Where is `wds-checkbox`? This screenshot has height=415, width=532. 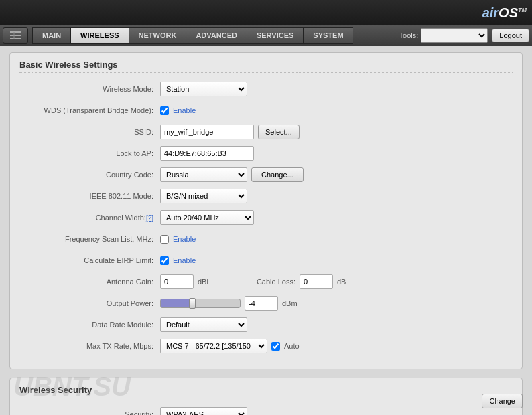
wds-checkbox is located at coordinates (165, 111).